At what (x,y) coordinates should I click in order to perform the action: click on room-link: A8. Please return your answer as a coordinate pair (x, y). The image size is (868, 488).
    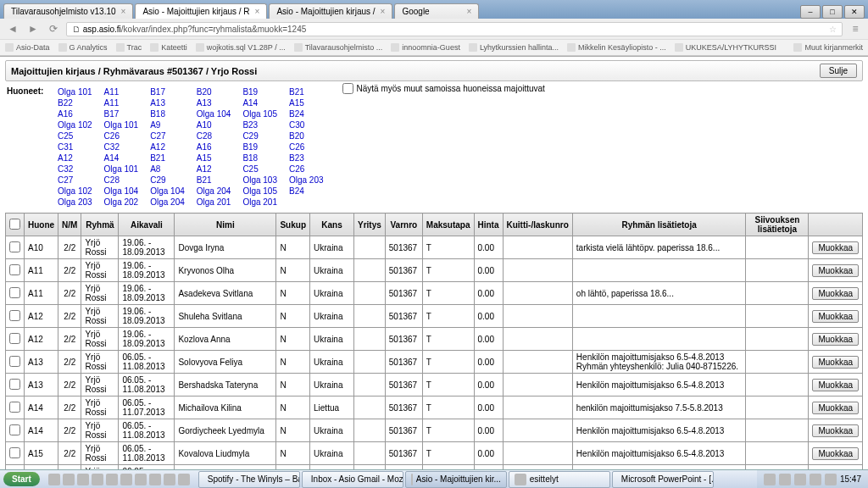
    Looking at the image, I should click on (168, 169).